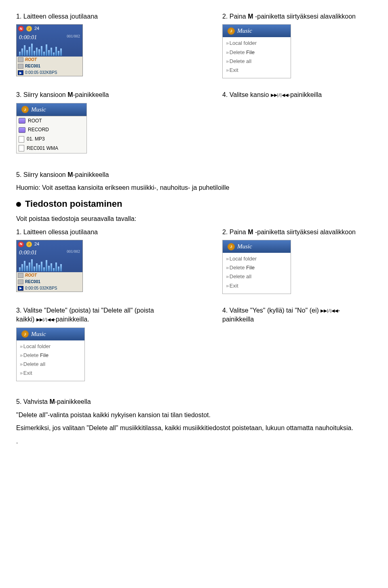  Describe the element at coordinates (194, 428) in the screenshot. I see `para-esim: Esimerkiksi, jos valitaan "Delete all" m…` at that location.